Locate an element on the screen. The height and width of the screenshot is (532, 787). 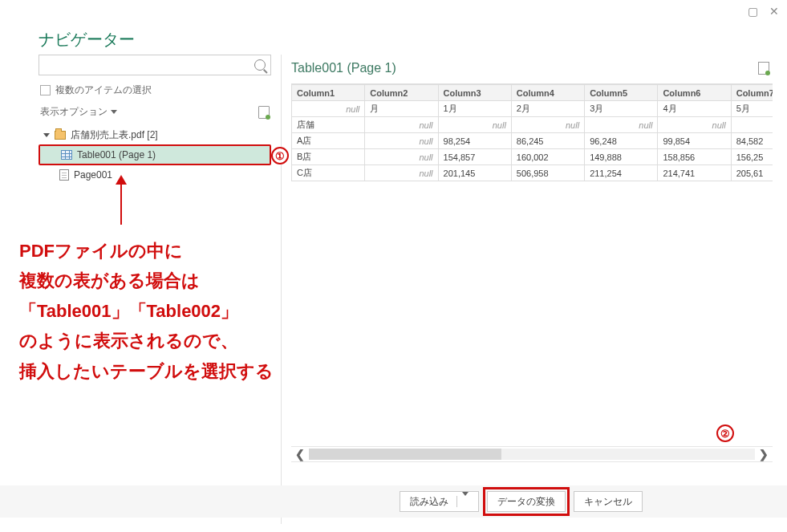
column-header: Column3 is located at coordinates (475, 93).